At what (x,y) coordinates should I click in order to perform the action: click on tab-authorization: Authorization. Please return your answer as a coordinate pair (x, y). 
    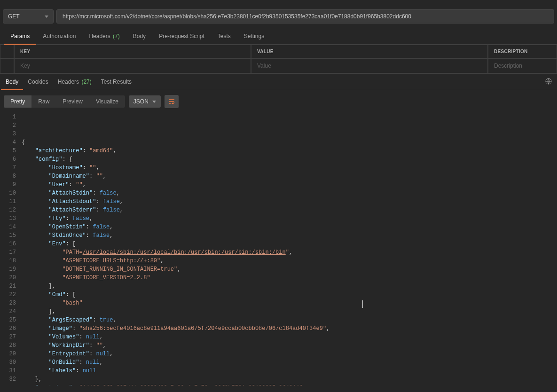
    Looking at the image, I should click on (59, 36).